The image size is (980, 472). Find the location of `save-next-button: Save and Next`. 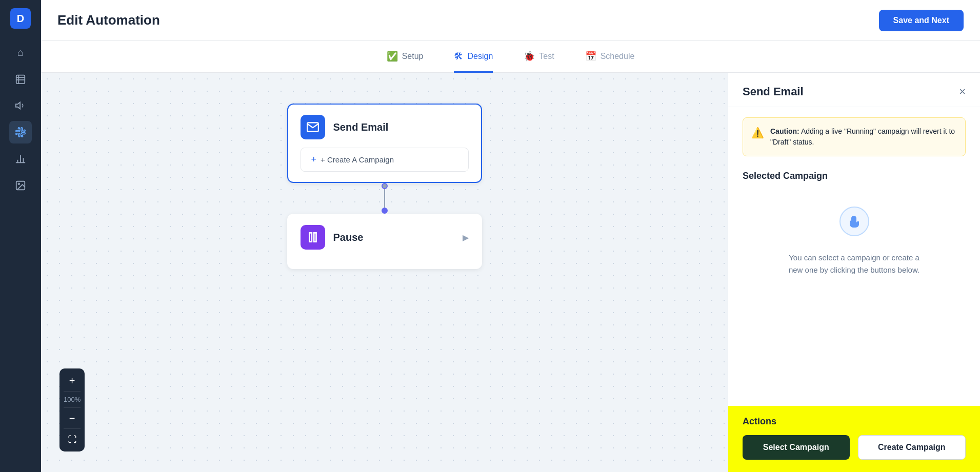

save-next-button: Save and Next is located at coordinates (921, 20).